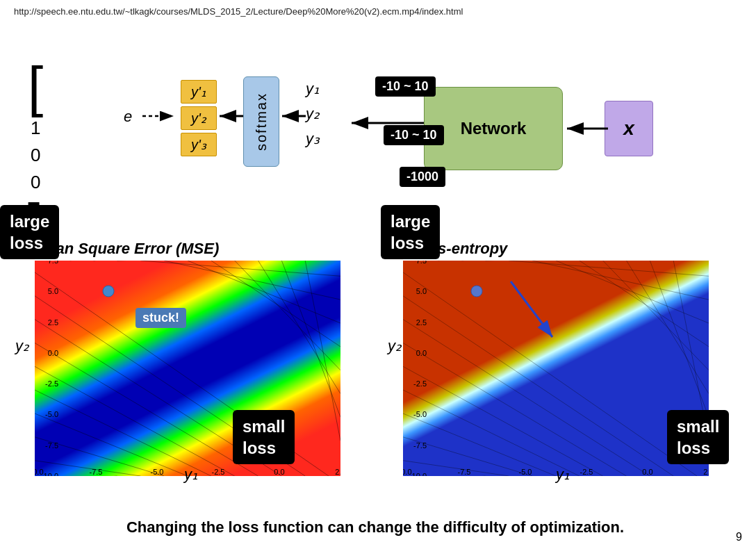 Image resolution: width=756 pixels, height=549 pixels. Describe the element at coordinates (556, 249) in the screenshot. I see `right-chart-title: Cross-entropy` at that location.